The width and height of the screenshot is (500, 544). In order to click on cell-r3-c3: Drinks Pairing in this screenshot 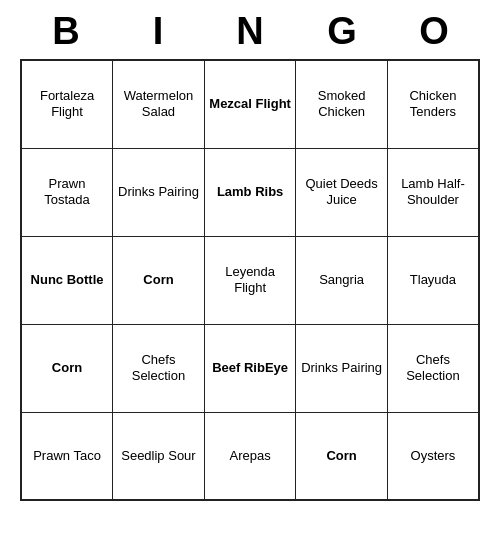, I will do `click(342, 368)`.